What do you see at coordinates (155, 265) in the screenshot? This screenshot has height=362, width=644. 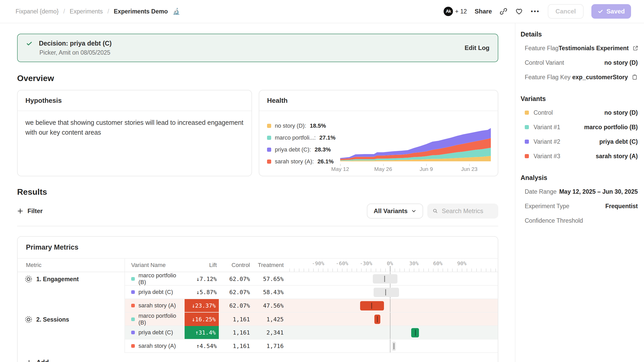 I see `column-header-variant: Variant Name` at bounding box center [155, 265].